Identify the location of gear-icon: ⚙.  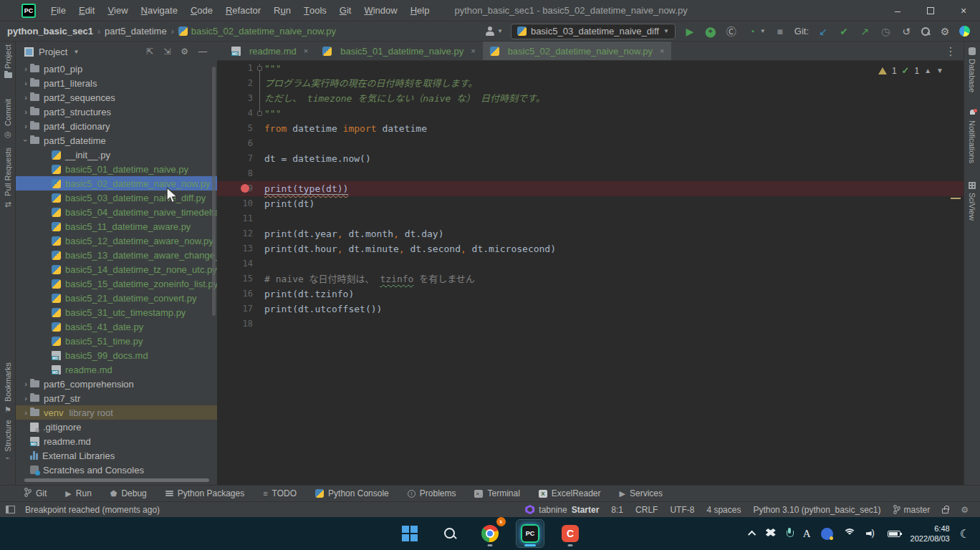
(185, 52).